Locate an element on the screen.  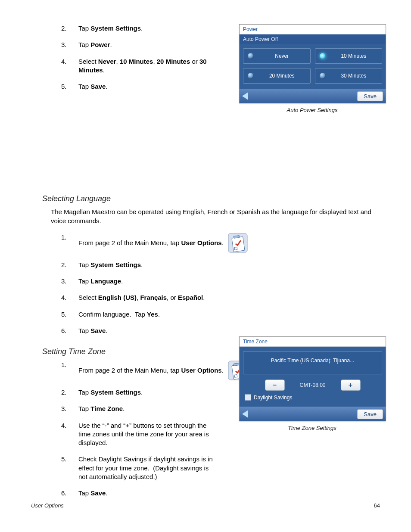
step-text: Tap Language. is located at coordinates (229, 281).